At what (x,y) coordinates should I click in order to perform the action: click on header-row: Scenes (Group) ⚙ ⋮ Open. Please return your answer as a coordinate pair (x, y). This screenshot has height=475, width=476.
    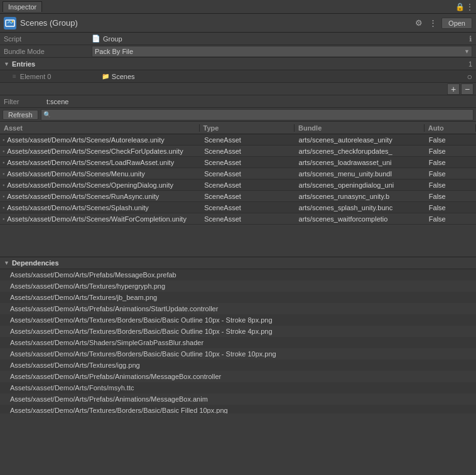
    Looking at the image, I should click on (238, 23).